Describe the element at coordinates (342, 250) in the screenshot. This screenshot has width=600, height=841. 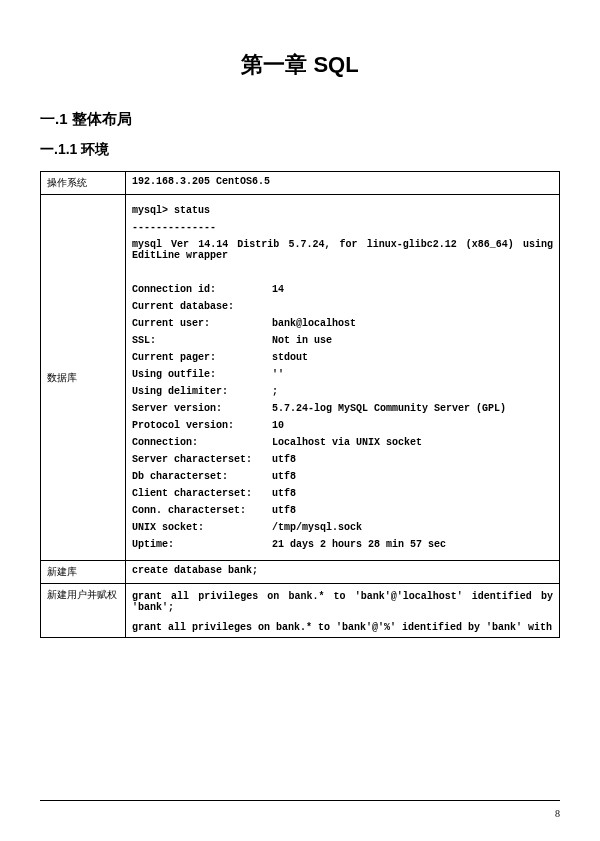
I see `db-line: mysql Ver 14.14 Distrib 5.7.24, for linu…` at that location.